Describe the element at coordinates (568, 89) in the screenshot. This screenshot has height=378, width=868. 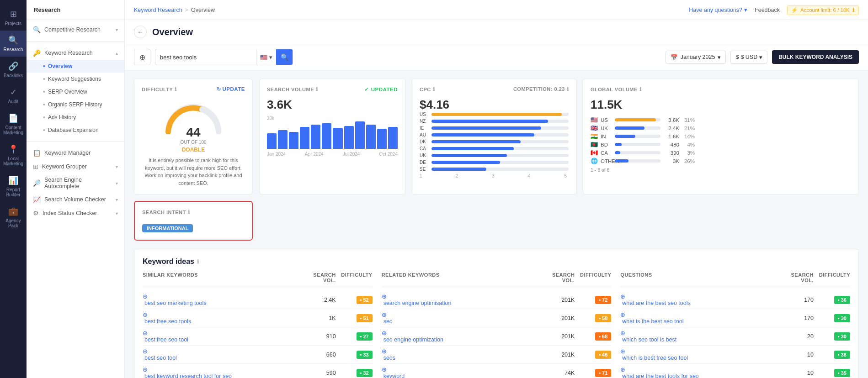
I see `competition-info-icon: ℹ` at that location.